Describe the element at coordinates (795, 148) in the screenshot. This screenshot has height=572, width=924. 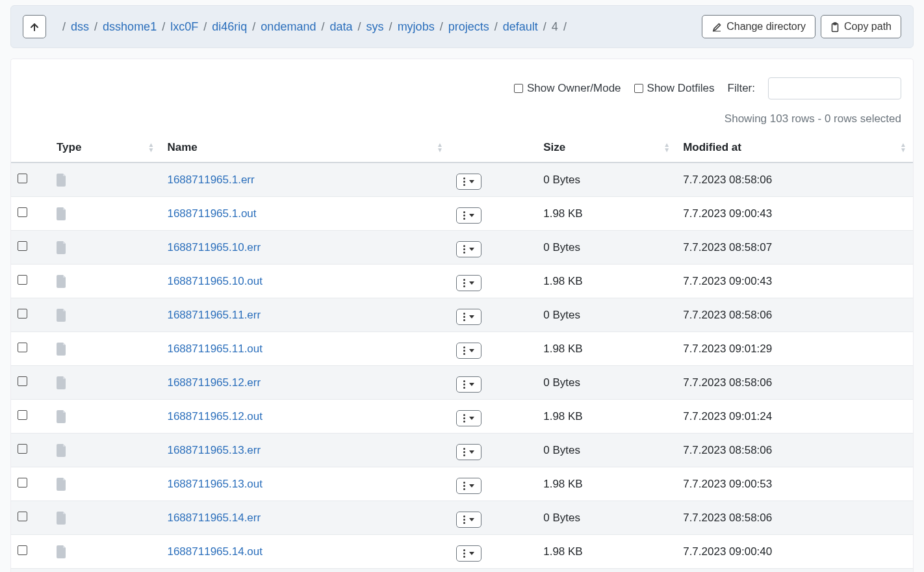
I see `column-header-modified: Modified at ▲▼` at that location.